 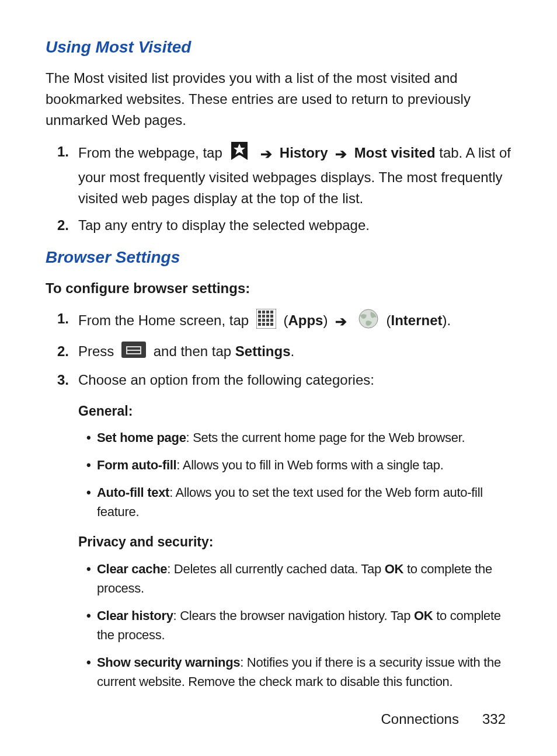 I want to click on apps-label: Apps, so click(x=305, y=320).